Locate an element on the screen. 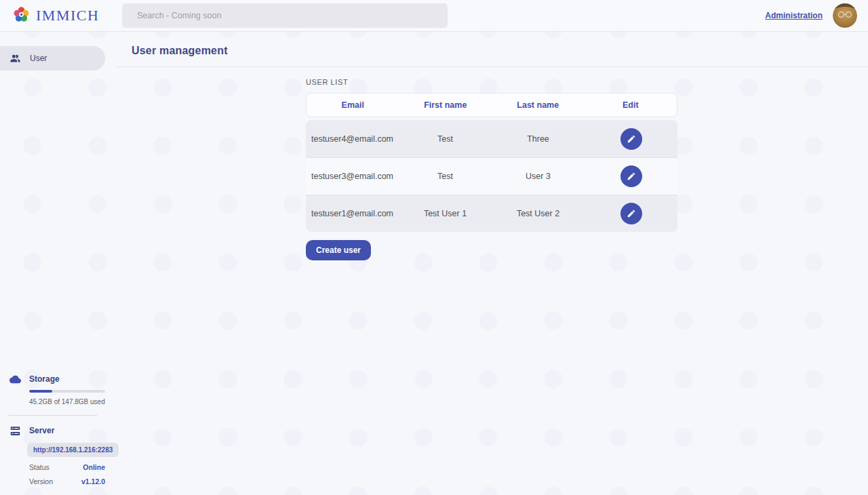 The height and width of the screenshot is (495, 868). cell-first-name: Test User 1 is located at coordinates (445, 214).